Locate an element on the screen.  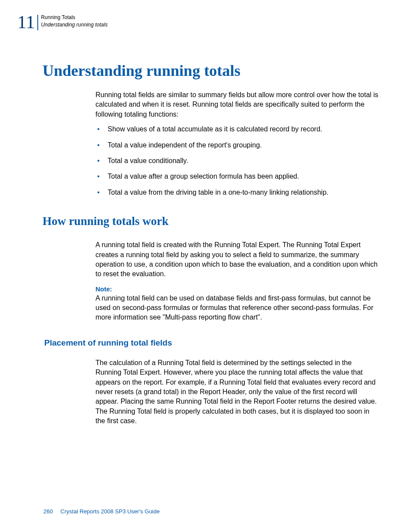
list-item: Total a value conditionally. is located at coordinates (237, 161).